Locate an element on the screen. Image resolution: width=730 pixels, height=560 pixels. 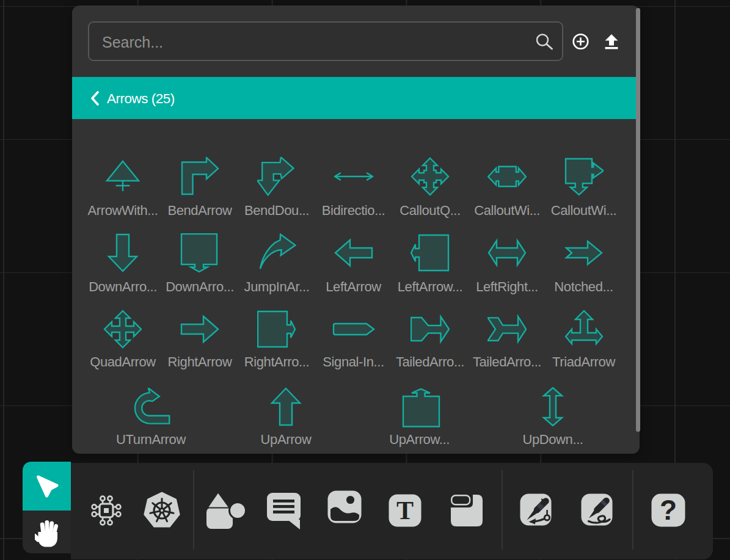
svg-text: T is located at coordinates (405, 511).